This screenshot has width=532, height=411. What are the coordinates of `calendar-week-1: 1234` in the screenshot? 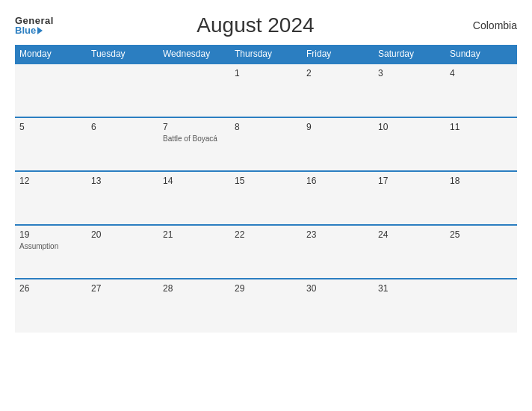 It's located at (266, 90).